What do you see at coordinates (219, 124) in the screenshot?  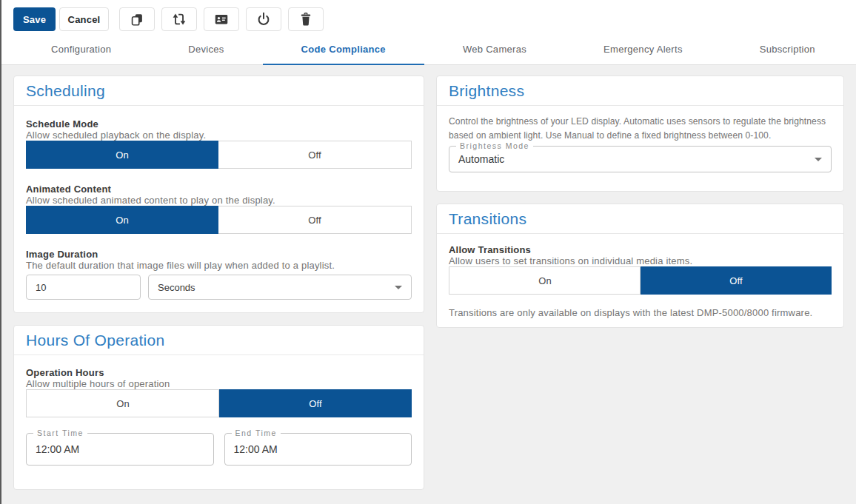 I see `schedule-mode-label: Schedule Mode` at bounding box center [219, 124].